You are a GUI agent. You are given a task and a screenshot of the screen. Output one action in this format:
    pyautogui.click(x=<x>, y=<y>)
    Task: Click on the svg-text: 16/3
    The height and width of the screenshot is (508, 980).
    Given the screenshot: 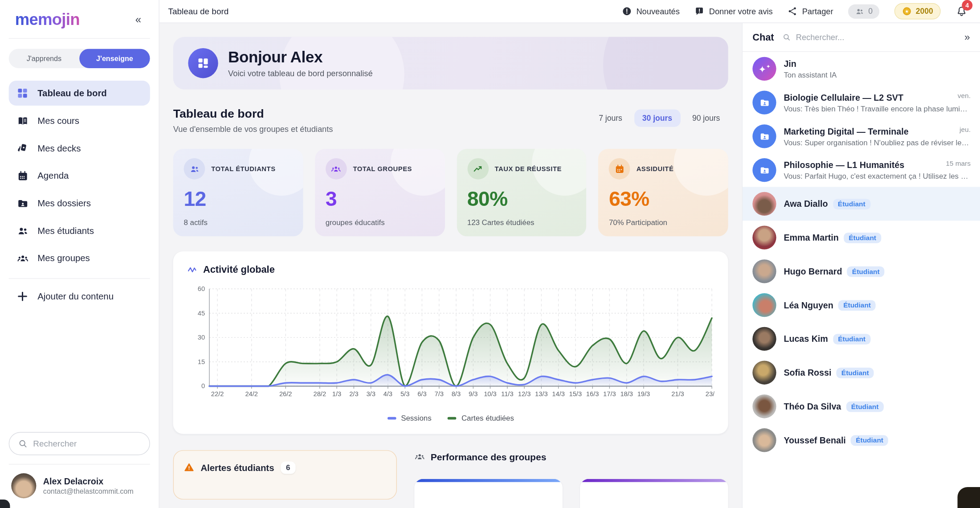 What is the action you would take?
    pyautogui.click(x=592, y=394)
    